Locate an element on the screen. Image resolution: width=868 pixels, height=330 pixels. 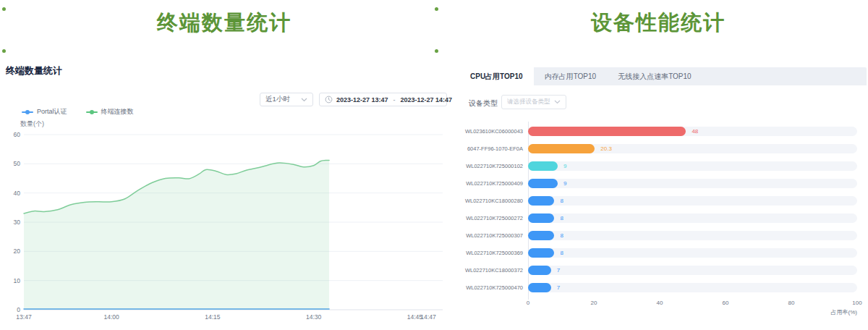
bar-row: WL022710K7250003698 is located at coordinates (663, 253).